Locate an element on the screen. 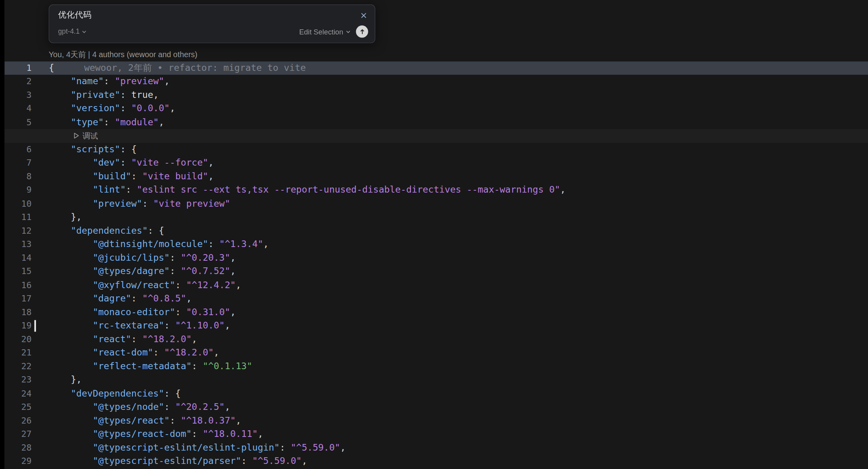  codelens-label: You, 4天前 | 4 authors (wewoor and others) is located at coordinates (123, 55).